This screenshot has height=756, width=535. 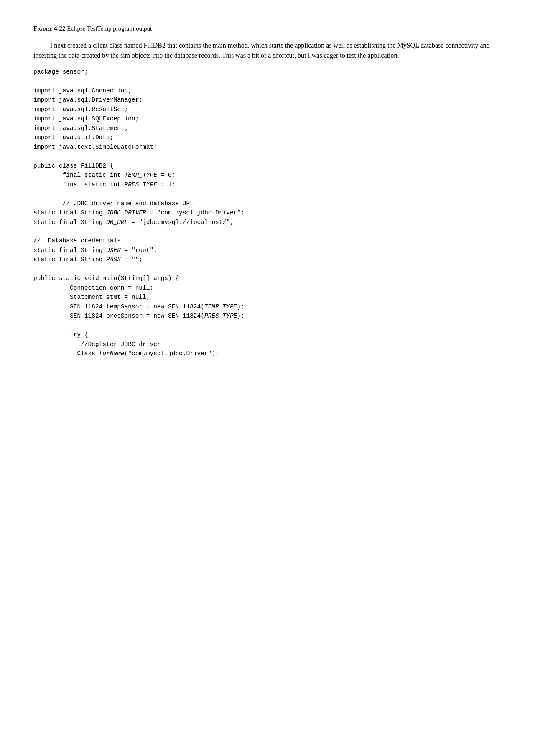 What do you see at coordinates (268, 213) in the screenshot?
I see `code-line: static final String JDBC_DRIVER = "com.m…` at bounding box center [268, 213].